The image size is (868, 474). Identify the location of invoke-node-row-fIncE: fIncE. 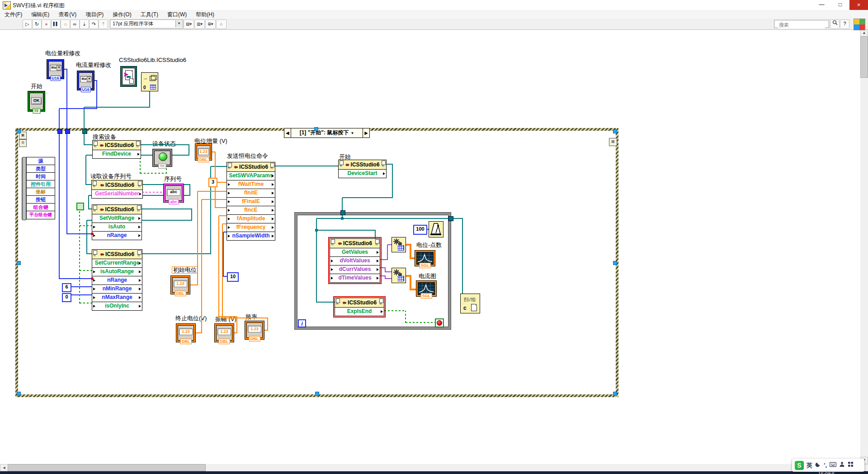
(251, 210).